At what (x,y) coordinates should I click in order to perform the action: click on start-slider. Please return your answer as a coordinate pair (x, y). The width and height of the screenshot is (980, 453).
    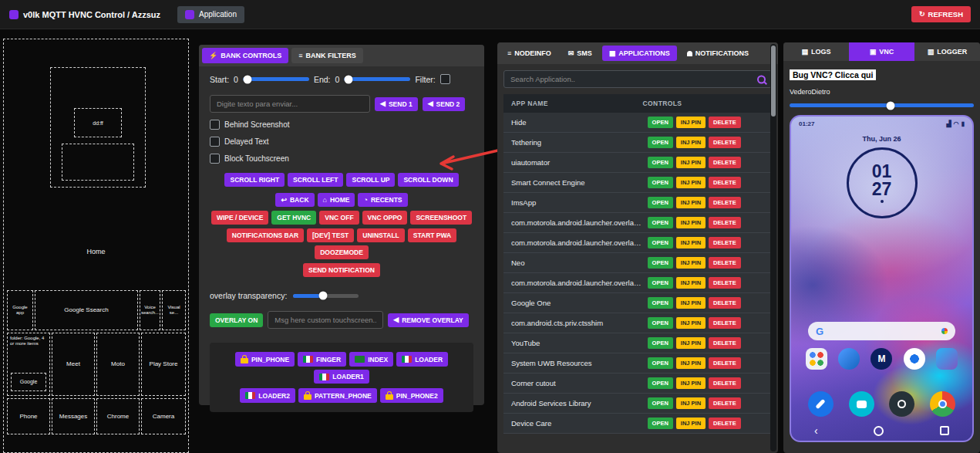
    Looking at the image, I should click on (276, 79).